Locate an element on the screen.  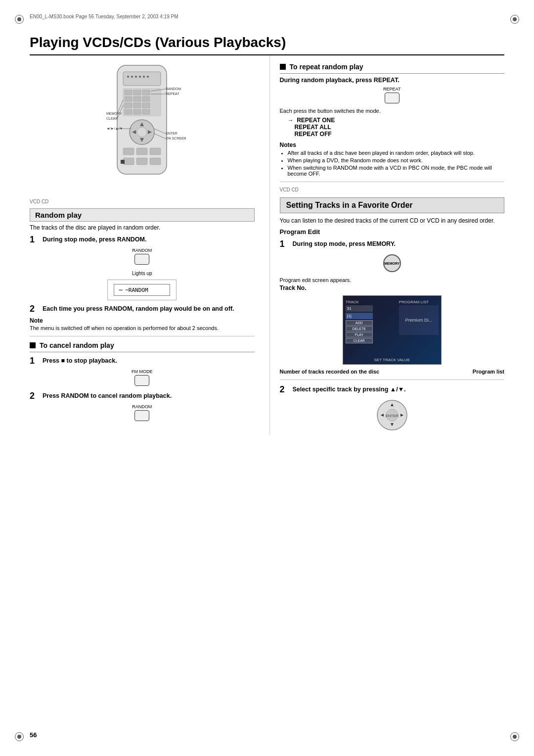
svg-text: REPEAT is located at coordinates (173, 94).